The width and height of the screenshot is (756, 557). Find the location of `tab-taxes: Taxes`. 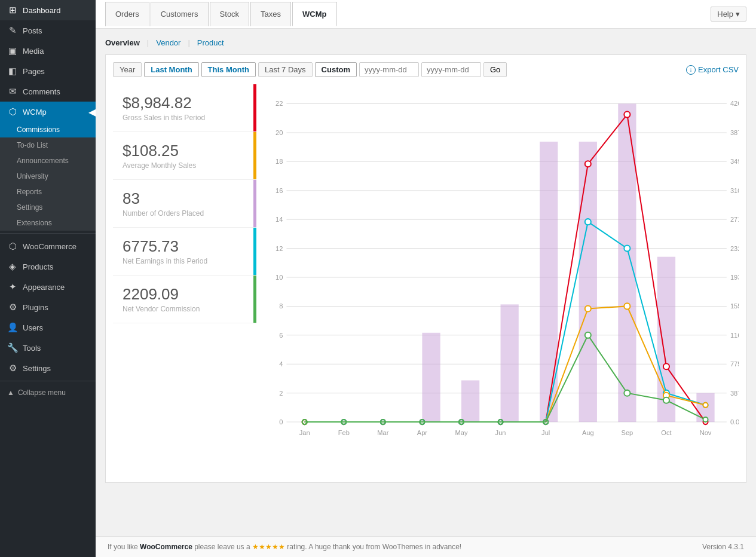

tab-taxes: Taxes is located at coordinates (271, 14).